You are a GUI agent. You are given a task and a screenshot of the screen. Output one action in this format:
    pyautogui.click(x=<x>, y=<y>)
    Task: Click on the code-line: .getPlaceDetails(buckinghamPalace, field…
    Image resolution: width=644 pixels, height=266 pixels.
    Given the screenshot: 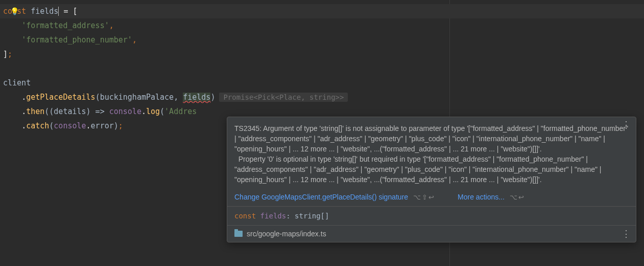 What is the action you would take?
    pyautogui.click(x=322, y=97)
    